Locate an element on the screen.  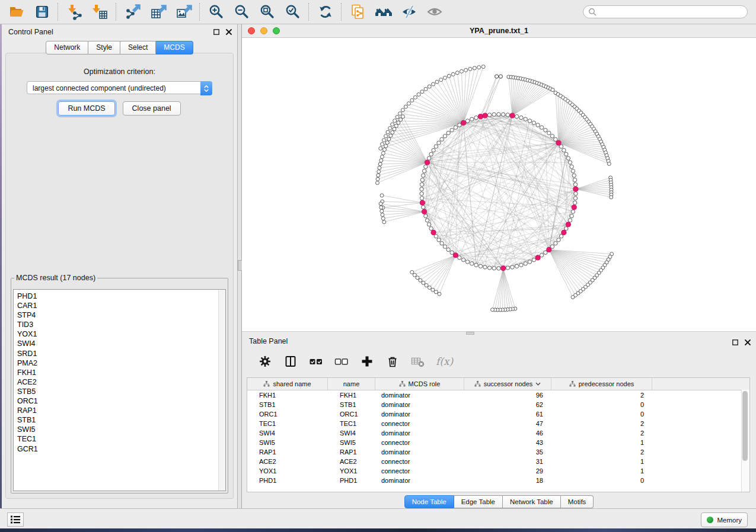
refresh-icon is located at coordinates (326, 12).